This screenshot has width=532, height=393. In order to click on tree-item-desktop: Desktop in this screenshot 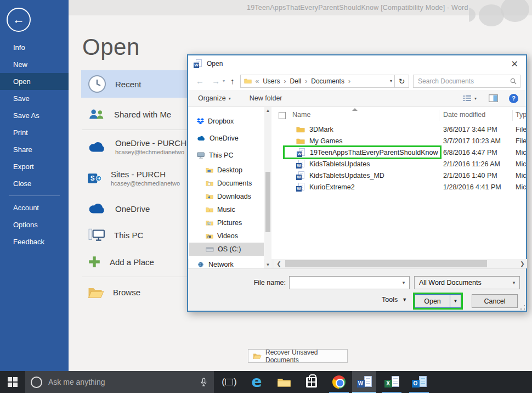, I will do `click(227, 170)`.